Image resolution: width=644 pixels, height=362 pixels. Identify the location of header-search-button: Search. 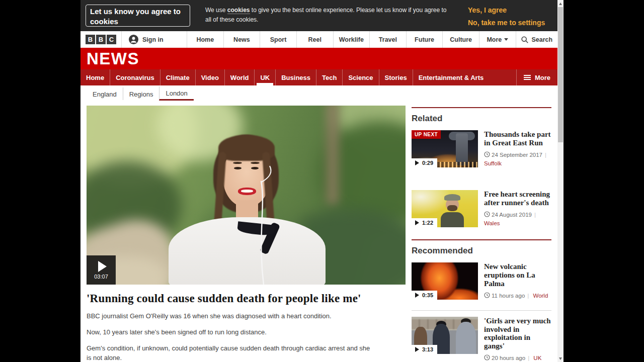
(536, 39).